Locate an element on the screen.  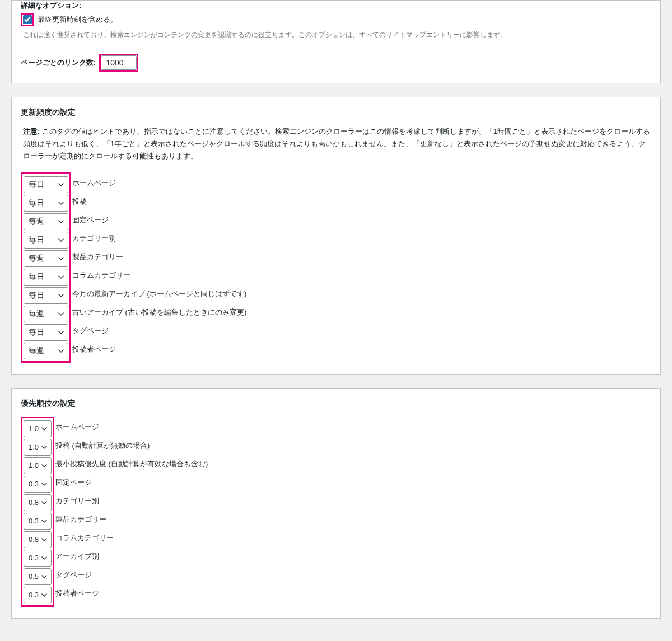
priority-row-label: カテゴリー別 is located at coordinates (77, 501).